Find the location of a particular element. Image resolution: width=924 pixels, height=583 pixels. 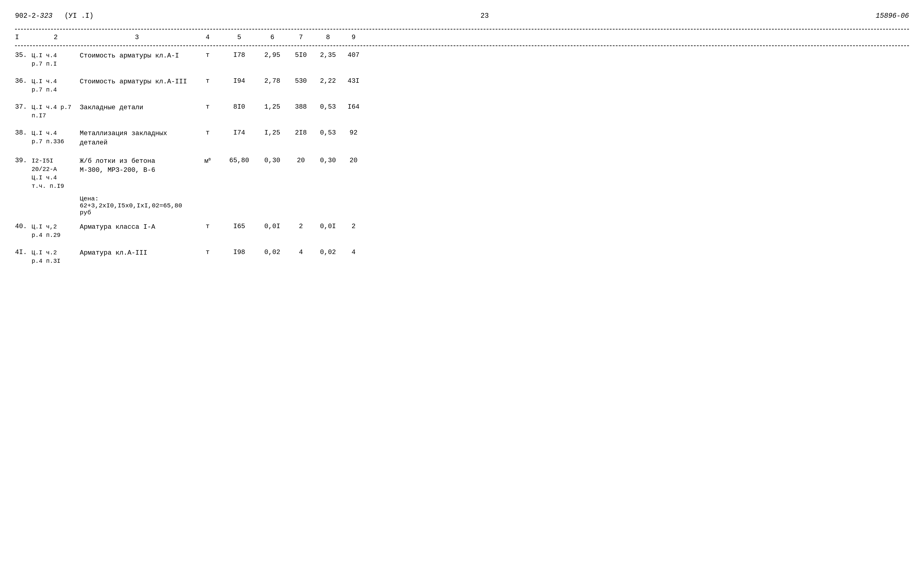

row-col5: 65,80 is located at coordinates (239, 160).